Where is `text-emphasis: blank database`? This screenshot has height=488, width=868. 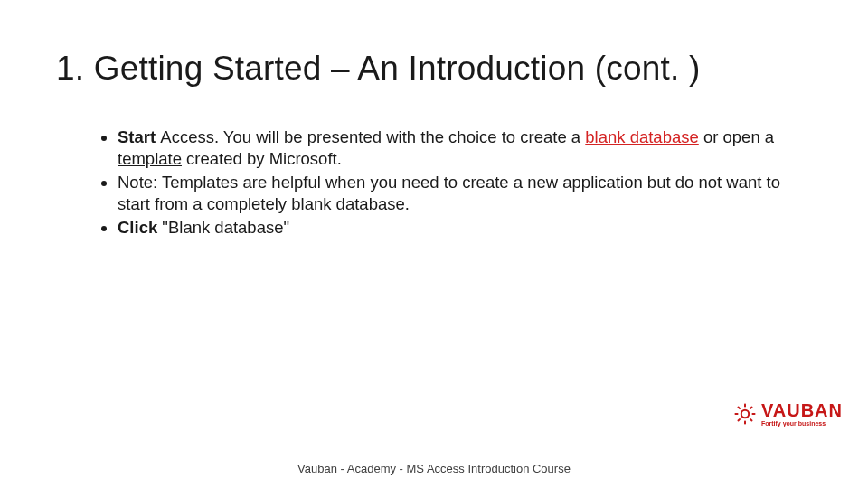 text-emphasis: blank database is located at coordinates (642, 137).